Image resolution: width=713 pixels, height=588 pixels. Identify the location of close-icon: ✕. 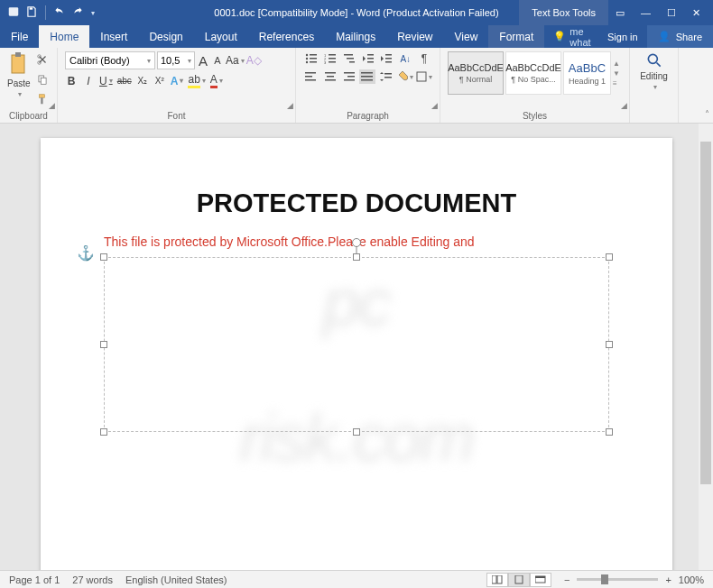
(697, 13).